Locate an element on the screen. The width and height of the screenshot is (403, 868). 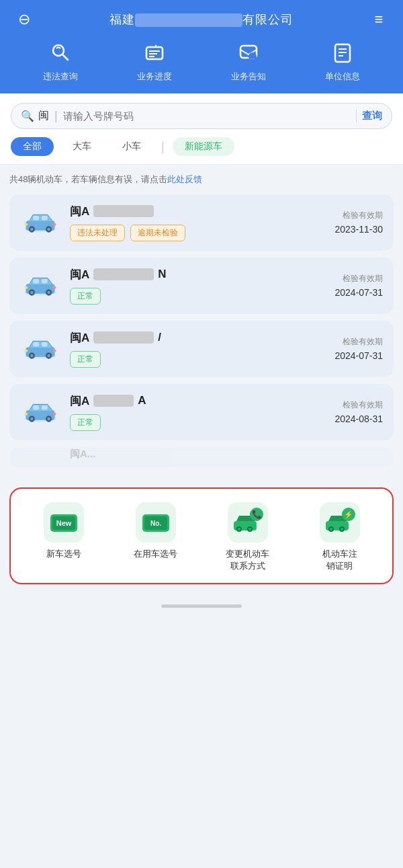
expiry-date: 2023-11-30 is located at coordinates (359, 229).